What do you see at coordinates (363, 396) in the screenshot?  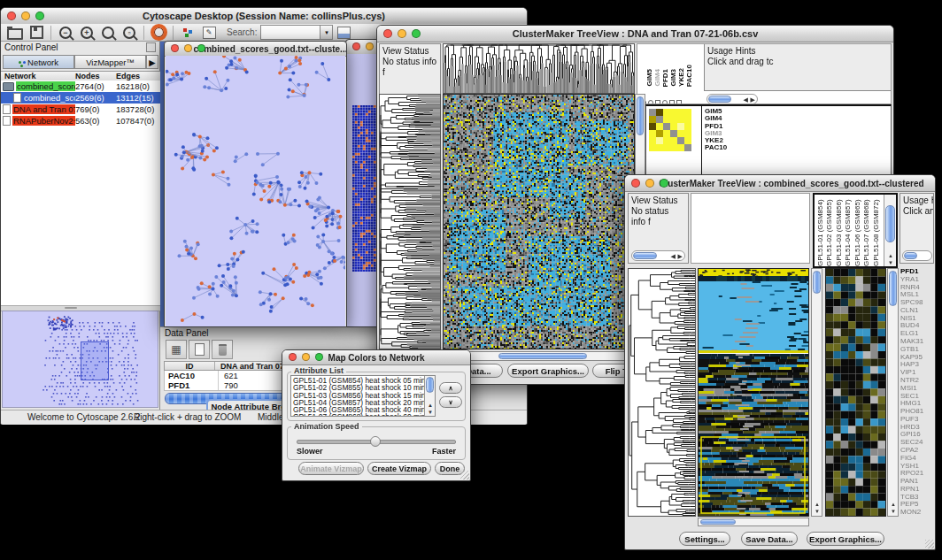 I see `attribute-listbox: GPL51-01 (GSM854) heat shock 05 minGPL51…` at bounding box center [363, 396].